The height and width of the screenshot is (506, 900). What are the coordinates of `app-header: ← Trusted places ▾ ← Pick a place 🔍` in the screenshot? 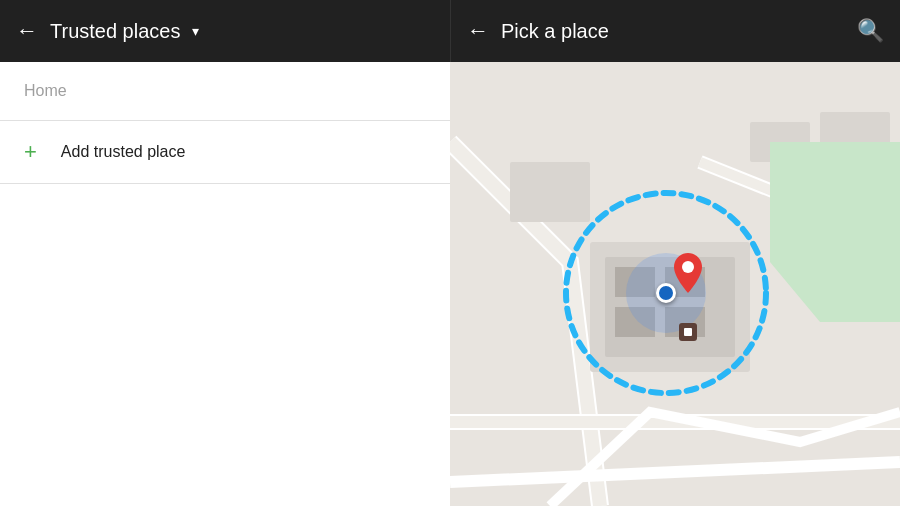 It's located at (450, 31).